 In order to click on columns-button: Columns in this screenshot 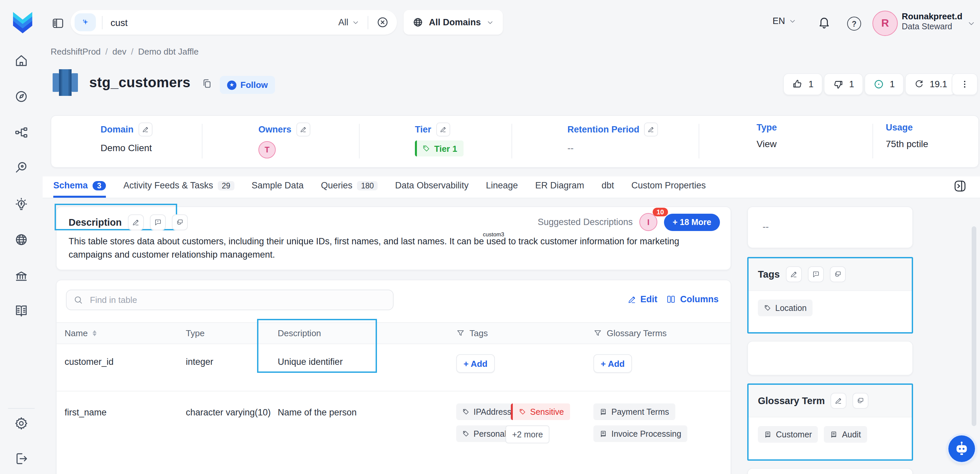, I will do `click(692, 299)`.